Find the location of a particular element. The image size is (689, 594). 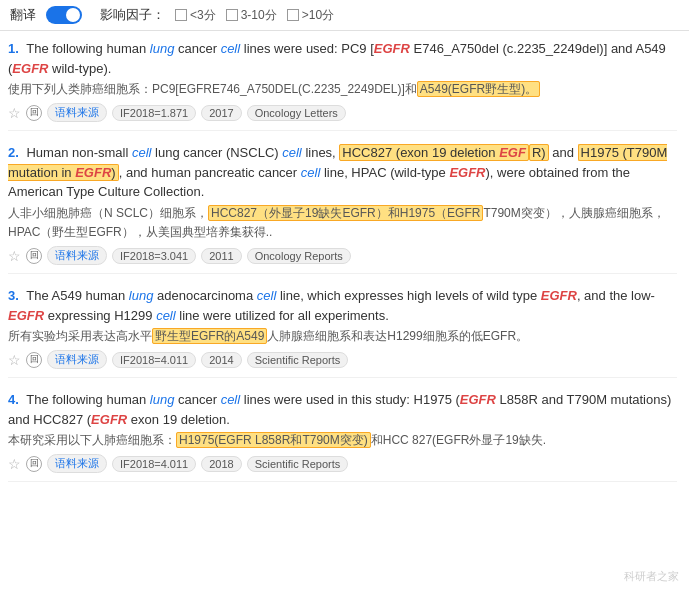

result-2-egfr2: EGFR is located at coordinates (93, 172).